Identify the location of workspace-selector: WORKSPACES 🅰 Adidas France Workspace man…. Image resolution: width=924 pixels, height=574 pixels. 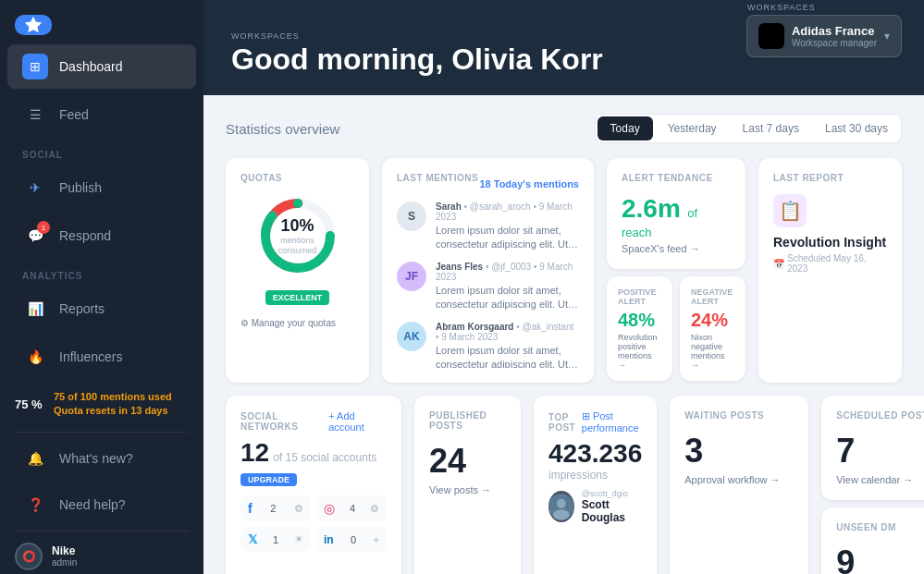
(824, 36).